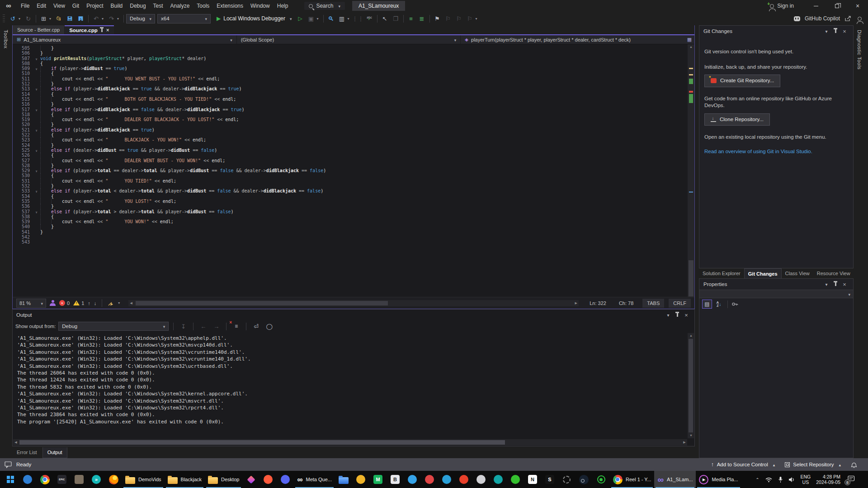  I want to click on taskbar-explorer-demovids: DemoVids, so click(143, 479).